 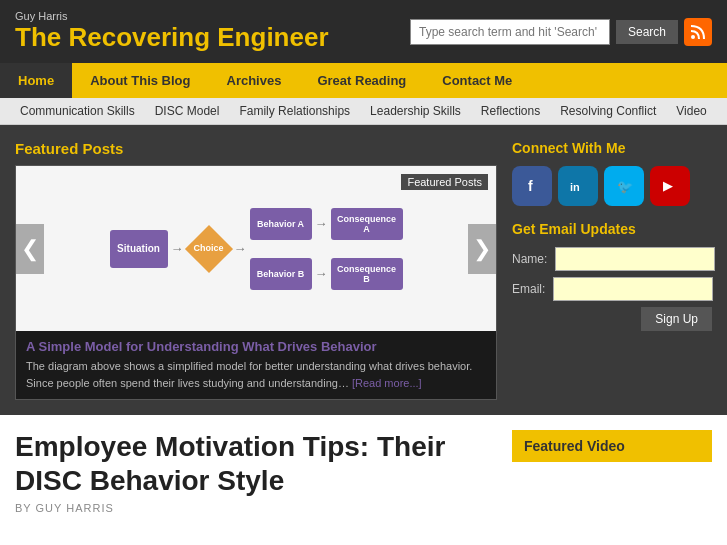 What do you see at coordinates (416, 111) in the screenshot?
I see `sub-nav-leadership: Leadership Skills` at bounding box center [416, 111].